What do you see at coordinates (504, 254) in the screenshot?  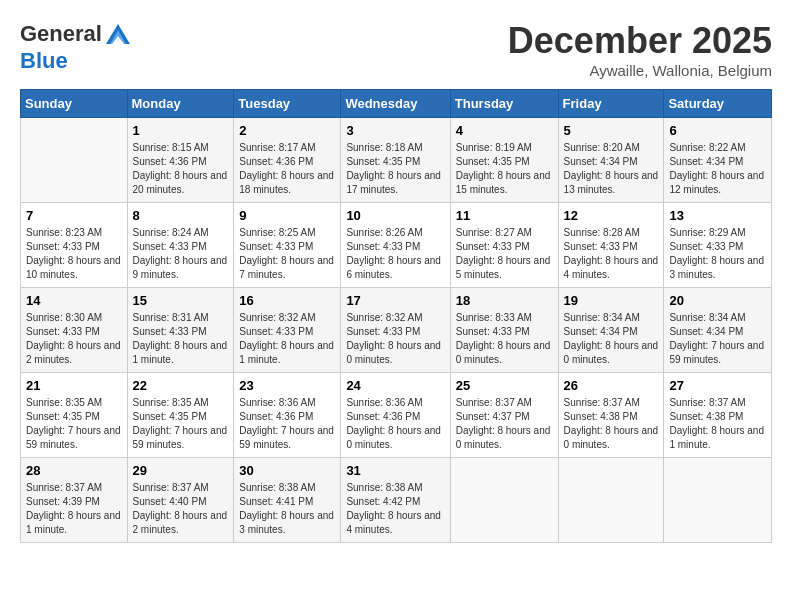 I see `day-info: Sunrise: 8:27 AM Sunset: 4:33 PM Dayligh…` at bounding box center [504, 254].